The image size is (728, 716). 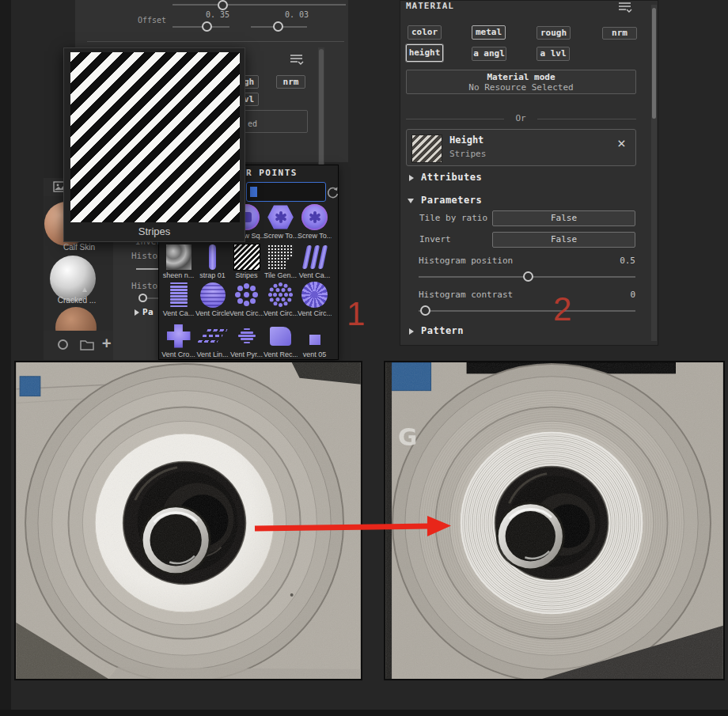 What do you see at coordinates (106, 343) in the screenshot?
I see `add-resource-button: +` at bounding box center [106, 343].